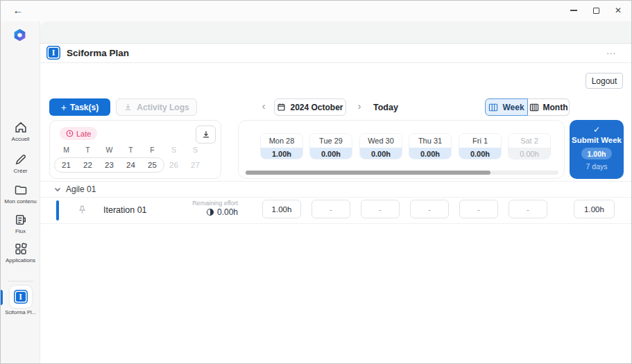 The height and width of the screenshot is (364, 632). What do you see at coordinates (196, 165) in the screenshot?
I see `date-cell: 27` at bounding box center [196, 165].